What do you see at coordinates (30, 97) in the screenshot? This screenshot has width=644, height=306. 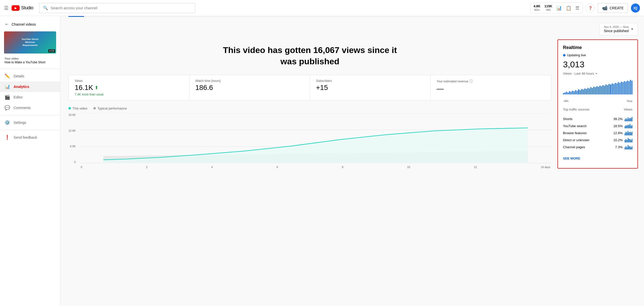 I see `sidebar-item-editor: 🎬 Editor` at bounding box center [30, 97].